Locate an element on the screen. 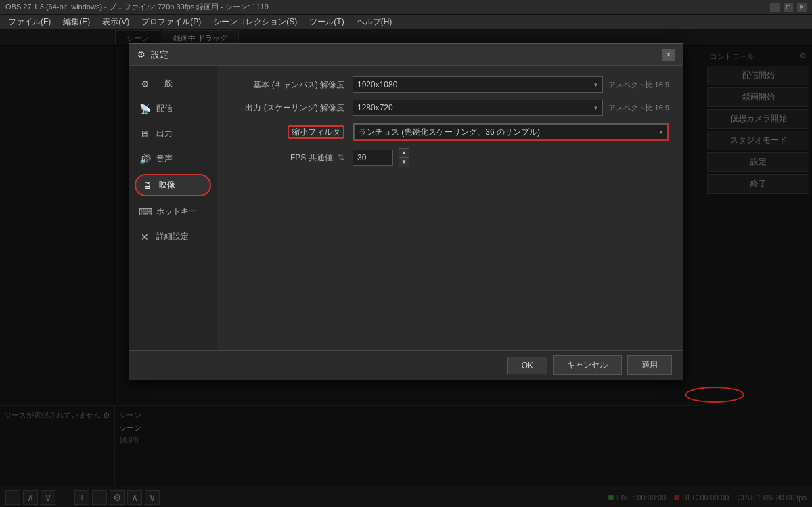 This screenshot has height=507, width=812. nav-video-icon: 🖥 is located at coordinates (148, 185).